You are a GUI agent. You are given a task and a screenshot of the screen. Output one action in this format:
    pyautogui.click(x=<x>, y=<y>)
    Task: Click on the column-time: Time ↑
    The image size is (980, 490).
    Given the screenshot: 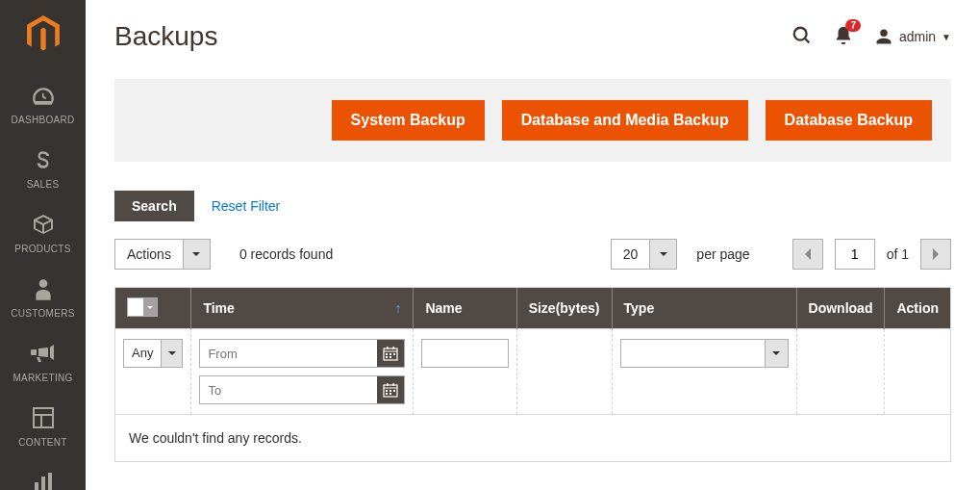 What is the action you would take?
    pyautogui.click(x=302, y=308)
    